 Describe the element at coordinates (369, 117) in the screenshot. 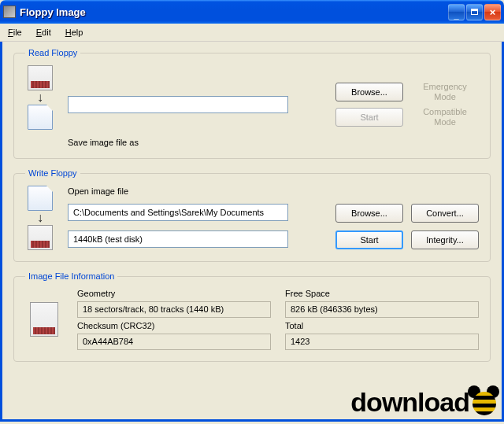

I see `read-start-button: Start` at that location.